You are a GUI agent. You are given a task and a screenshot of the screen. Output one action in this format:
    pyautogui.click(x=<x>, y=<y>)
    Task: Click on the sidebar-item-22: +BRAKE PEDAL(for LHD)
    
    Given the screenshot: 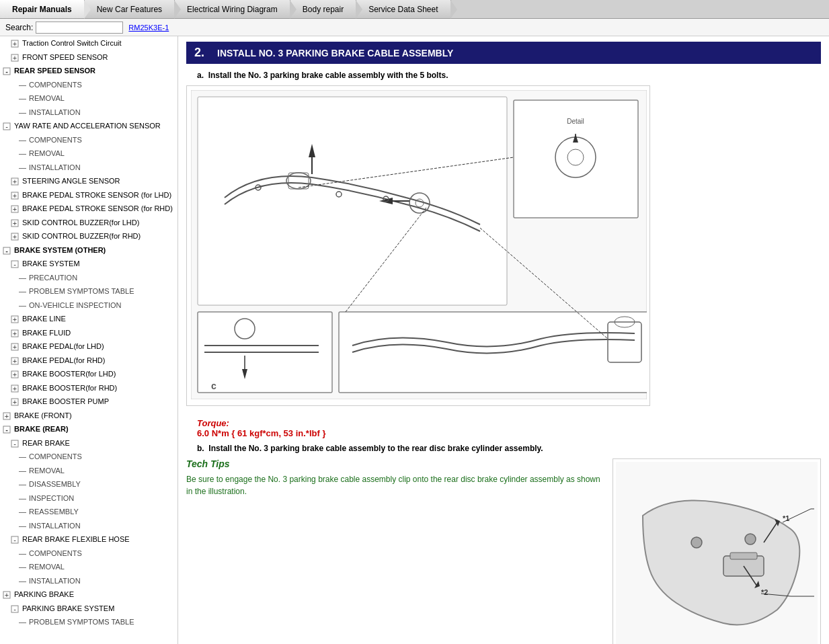 What is the action you would take?
    pyautogui.click(x=89, y=347)
    